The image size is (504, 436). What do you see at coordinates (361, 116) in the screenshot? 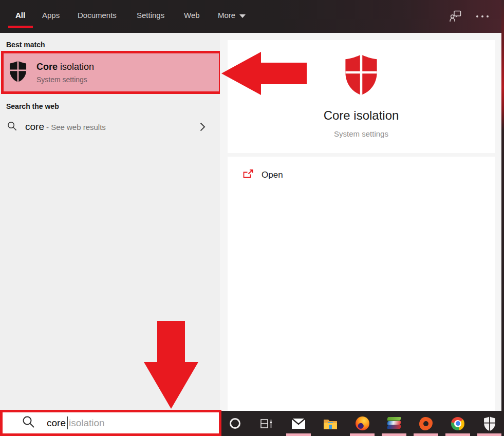
I see `preview-title: Core isolation` at bounding box center [361, 116].